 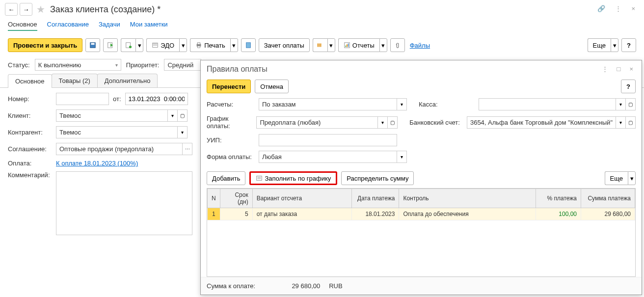 What do you see at coordinates (143, 65) in the screenshot?
I see `priority-label: Приоритет:` at bounding box center [143, 65].